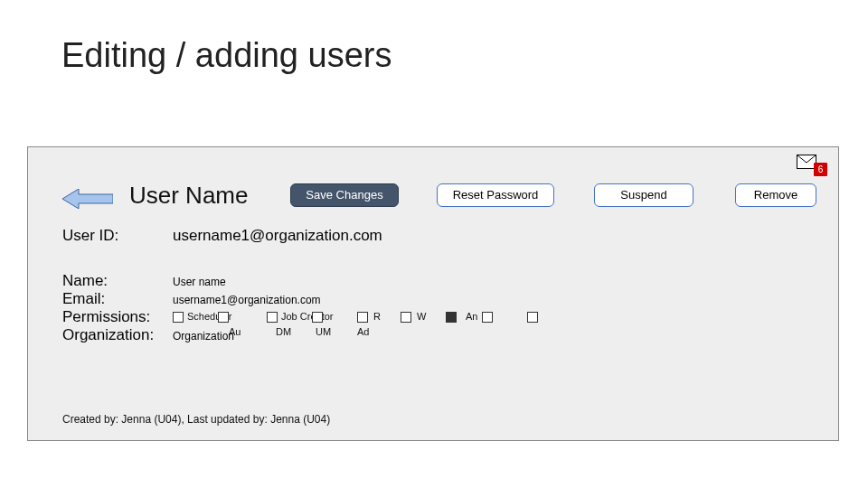 The image size is (868, 488). What do you see at coordinates (363, 317) in the screenshot?
I see `perm-r-checkbox` at bounding box center [363, 317].